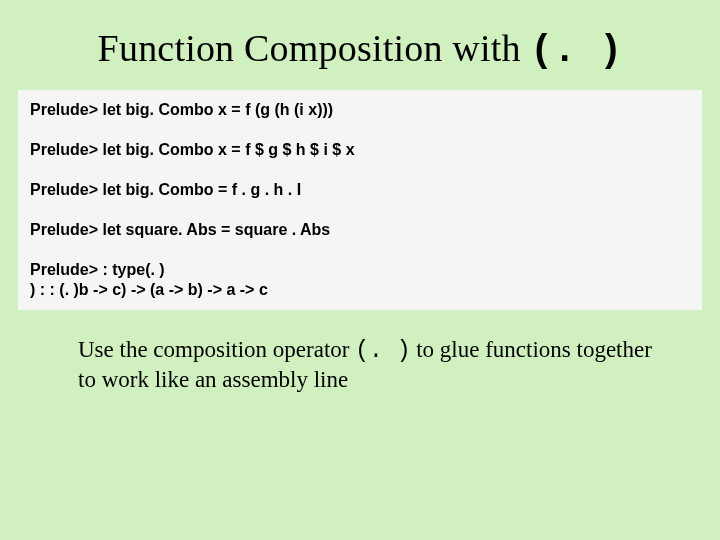  What do you see at coordinates (382, 351) in the screenshot?
I see `caption-mono: (. )` at bounding box center [382, 351].